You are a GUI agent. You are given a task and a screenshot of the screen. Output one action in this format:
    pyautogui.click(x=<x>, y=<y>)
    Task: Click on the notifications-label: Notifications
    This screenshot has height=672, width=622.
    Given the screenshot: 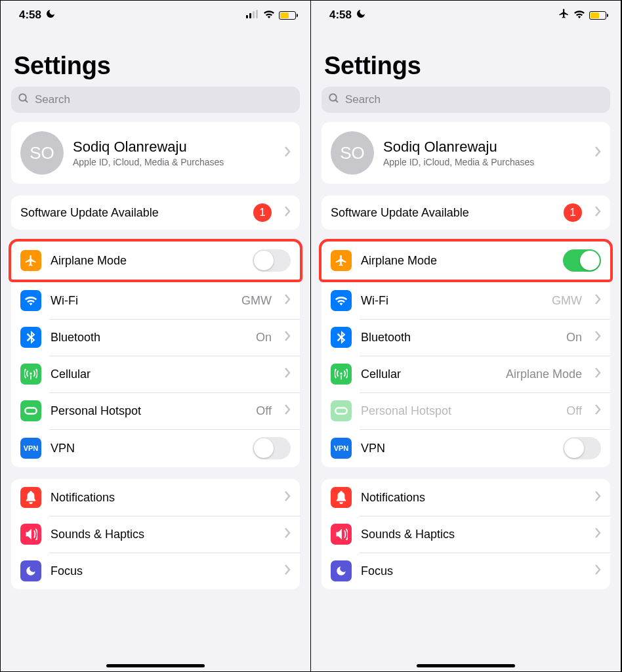 What is the action you would take?
    pyautogui.click(x=161, y=497)
    